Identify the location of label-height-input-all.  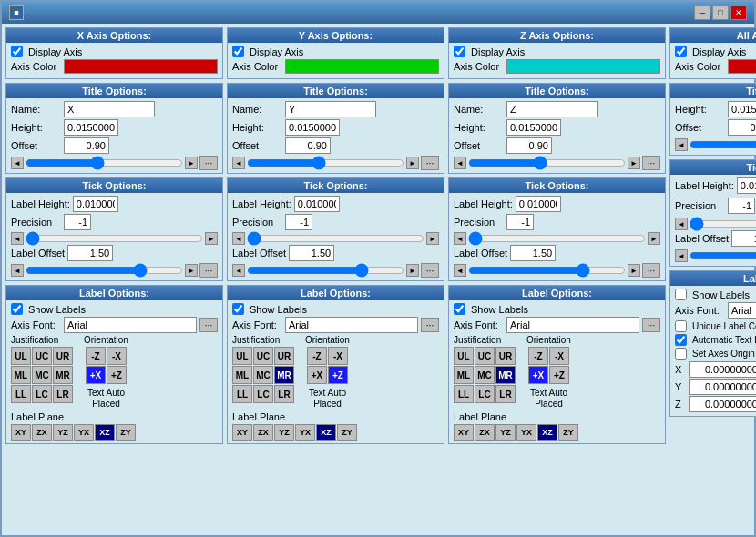
(747, 186).